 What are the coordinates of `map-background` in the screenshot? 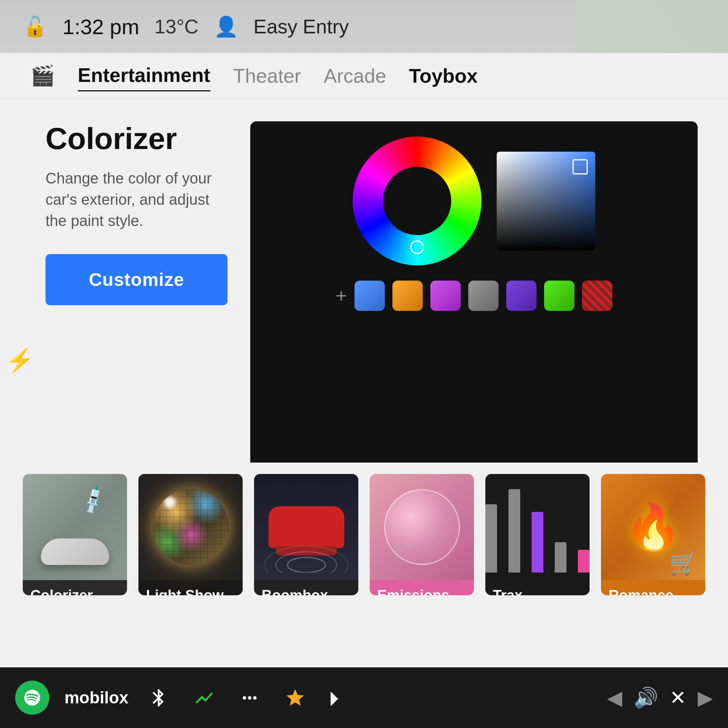 It's located at (652, 27).